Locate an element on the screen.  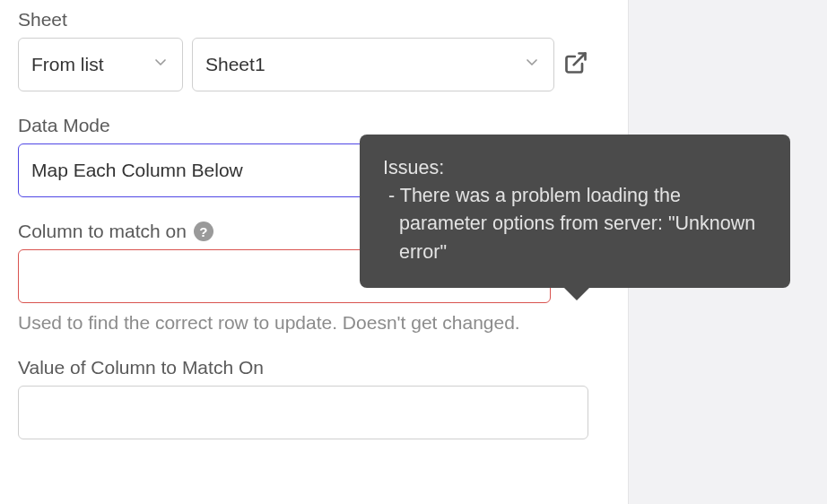
sheet-value-select: Sheet1 is located at coordinates (373, 65).